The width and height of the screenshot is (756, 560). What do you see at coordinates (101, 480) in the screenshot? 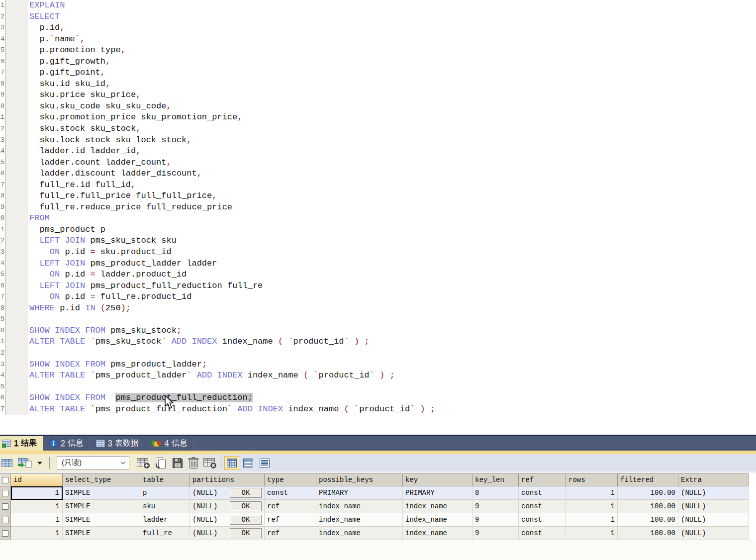
I see `column-header-select_type: select_type` at bounding box center [101, 480].